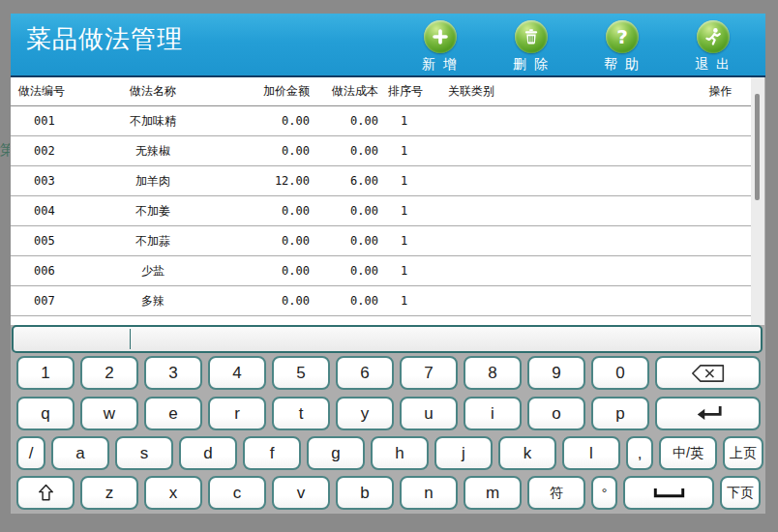 This screenshot has width=778, height=532. I want to click on key-g: g, so click(336, 453).